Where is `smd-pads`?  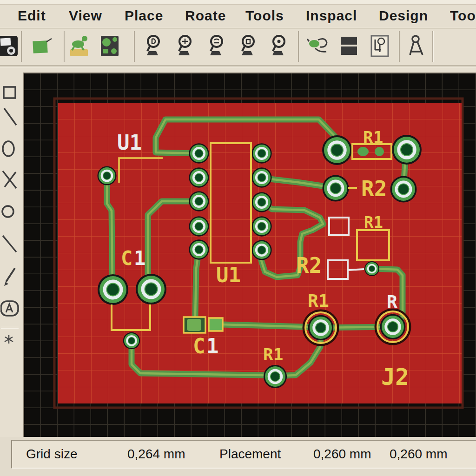
smd-pads is located at coordinates (203, 325).